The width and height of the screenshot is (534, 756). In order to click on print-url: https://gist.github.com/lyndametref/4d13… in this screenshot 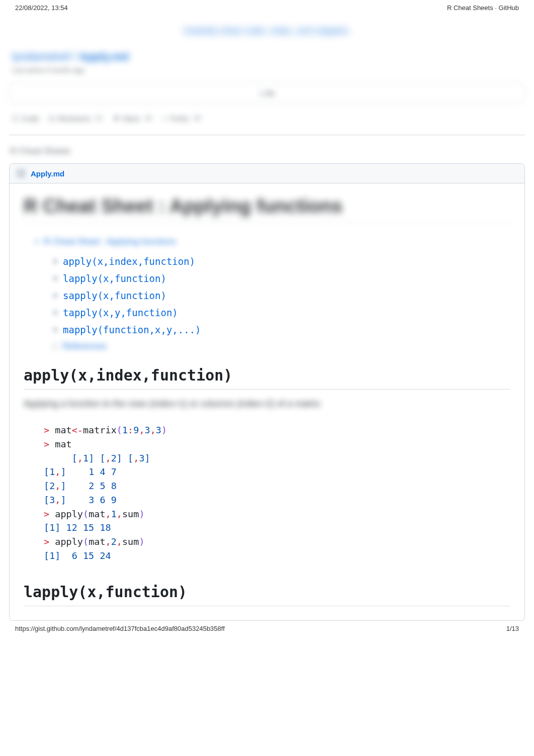, I will do `click(120, 628)`.